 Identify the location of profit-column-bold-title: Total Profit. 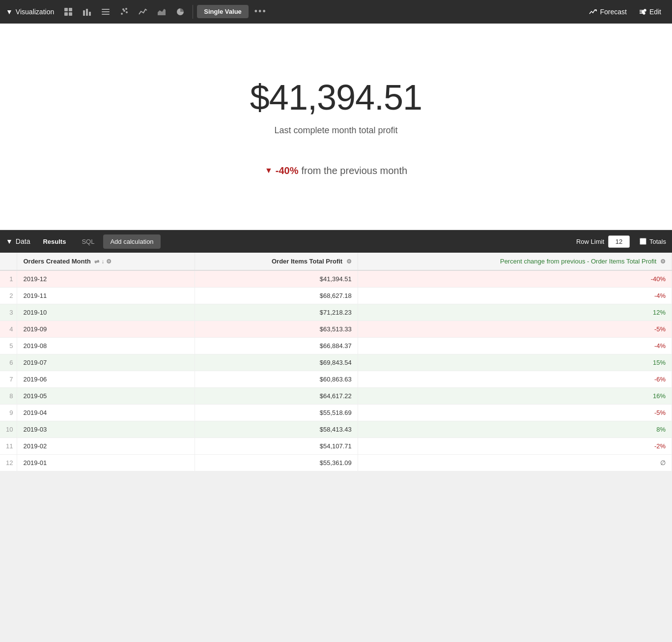
(326, 262).